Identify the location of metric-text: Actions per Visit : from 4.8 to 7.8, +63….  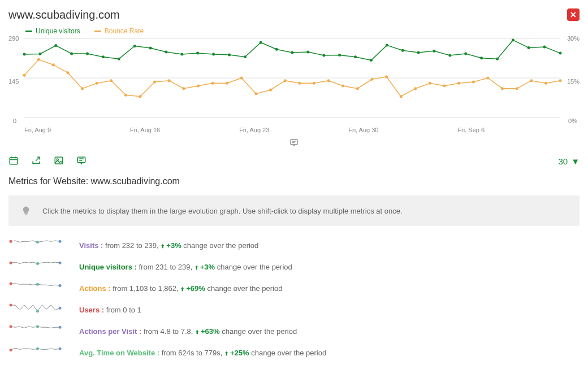
(188, 331).